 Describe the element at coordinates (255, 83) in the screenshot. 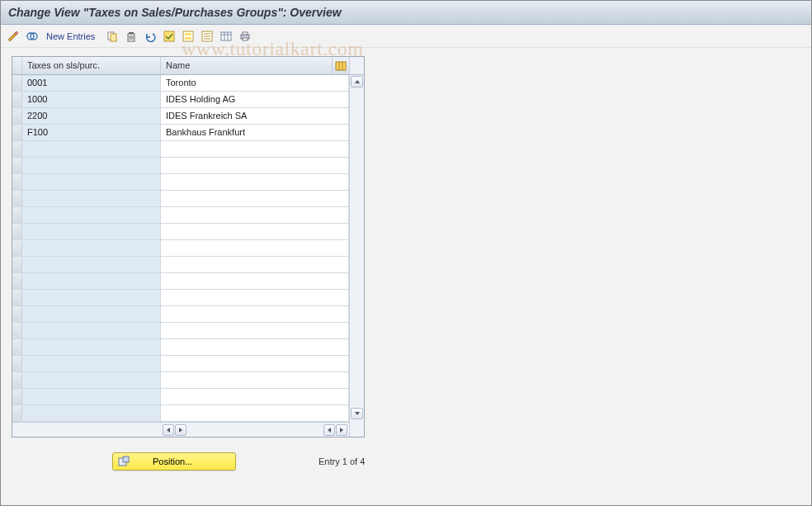

I see `cell-name: Toronto` at that location.